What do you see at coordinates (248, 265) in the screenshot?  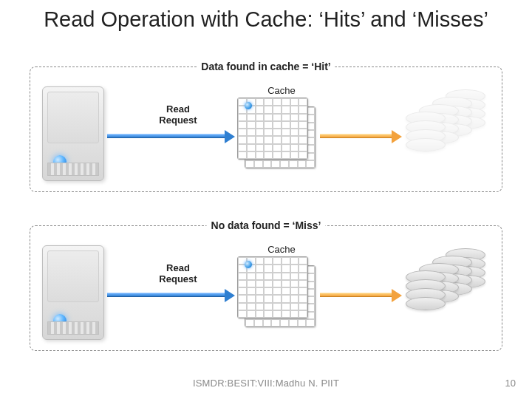 I see `cache-miss-data-dot` at bounding box center [248, 265].